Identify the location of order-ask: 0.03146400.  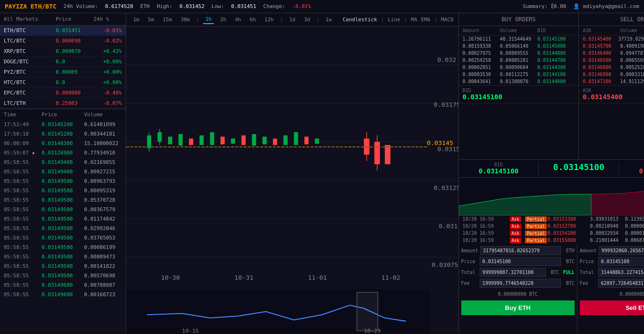
(602, 53).